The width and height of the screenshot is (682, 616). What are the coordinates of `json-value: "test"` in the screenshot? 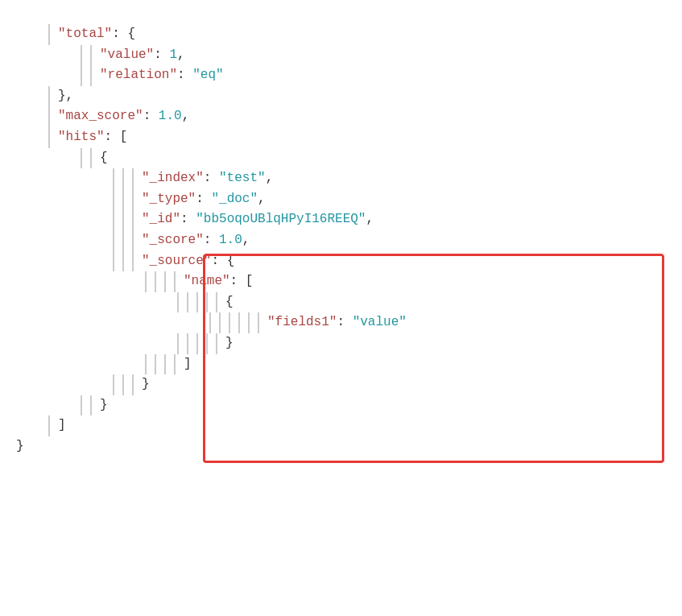 It's located at (242, 179).